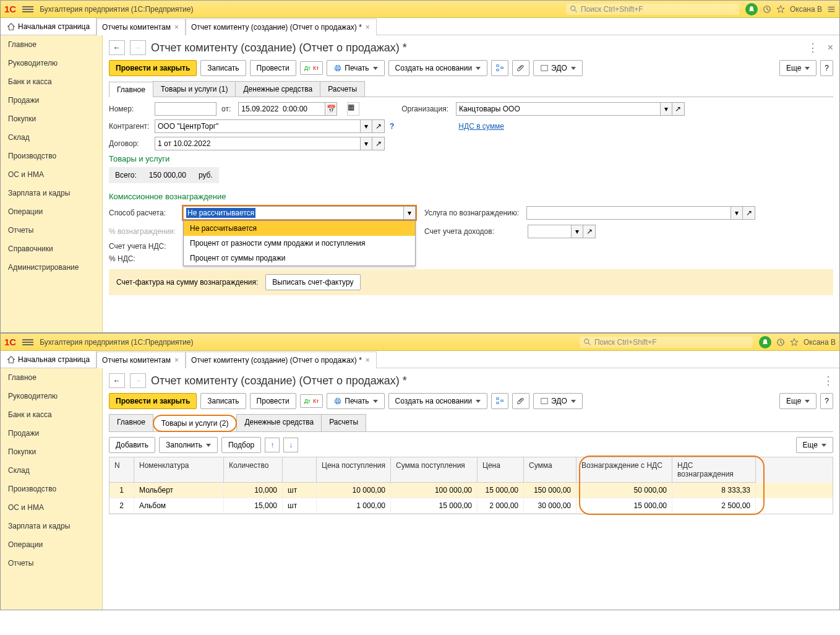  Describe the element at coordinates (299, 258) in the screenshot. I see `calc-option-2: Процент от суммы продажи` at that location.